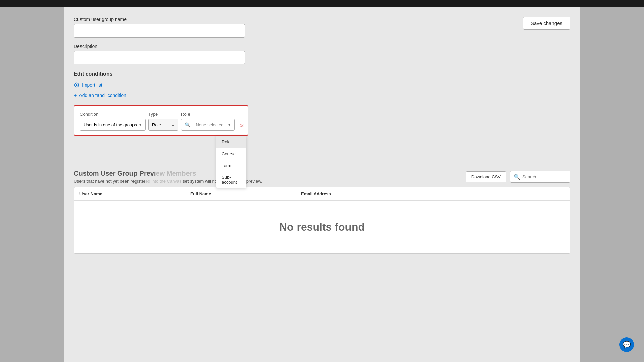 This screenshot has height=362, width=644. What do you see at coordinates (231, 166) in the screenshot?
I see `dropdown-item-term: Term` at bounding box center [231, 166].